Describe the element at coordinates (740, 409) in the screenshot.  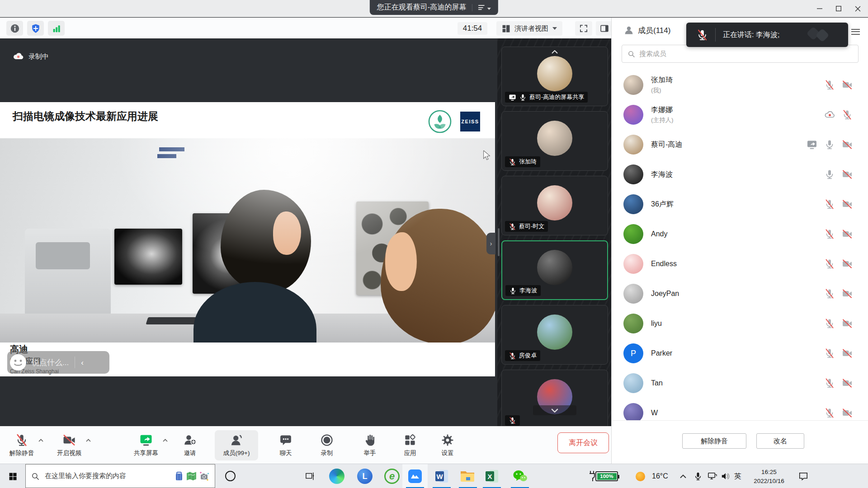
I see `member-row: W` at that location.